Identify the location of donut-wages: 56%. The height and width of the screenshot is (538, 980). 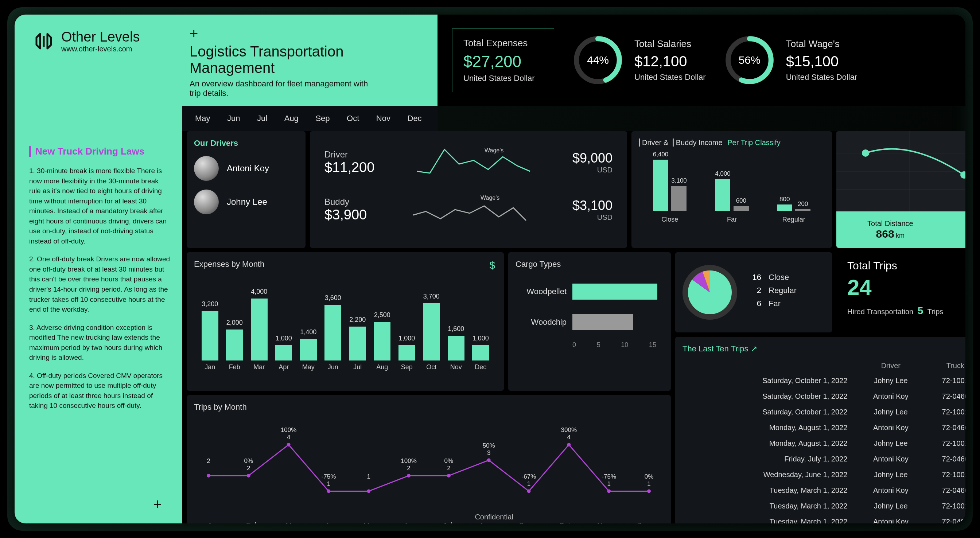
(749, 60).